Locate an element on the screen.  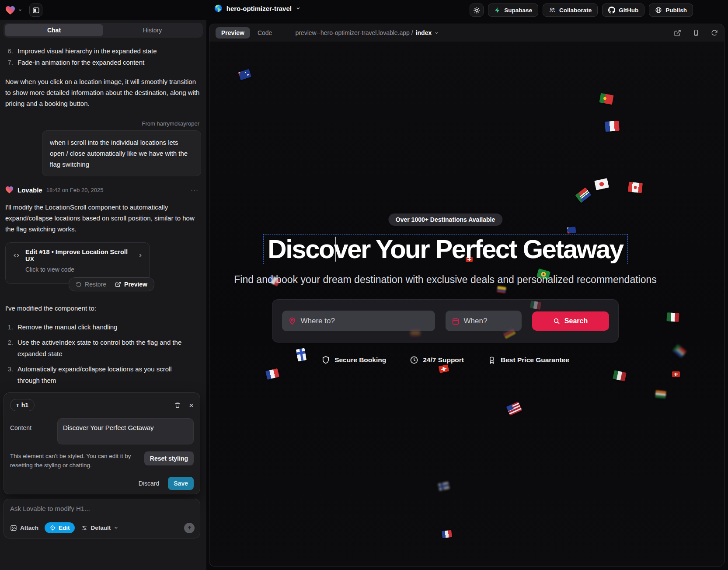
search-button-label: Search is located at coordinates (576, 321).